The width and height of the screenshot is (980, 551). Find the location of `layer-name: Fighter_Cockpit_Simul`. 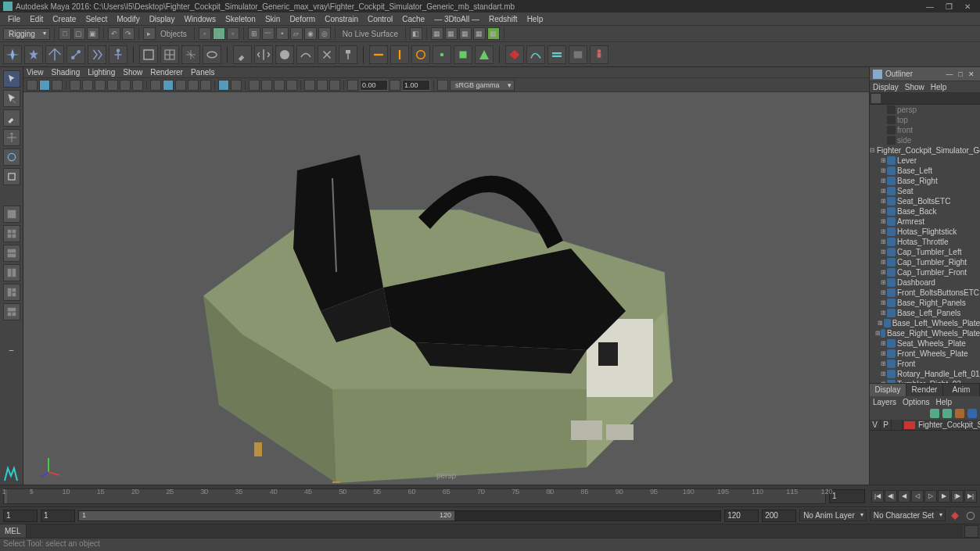

layer-name: Fighter_Cockpit_Simul is located at coordinates (948, 425).